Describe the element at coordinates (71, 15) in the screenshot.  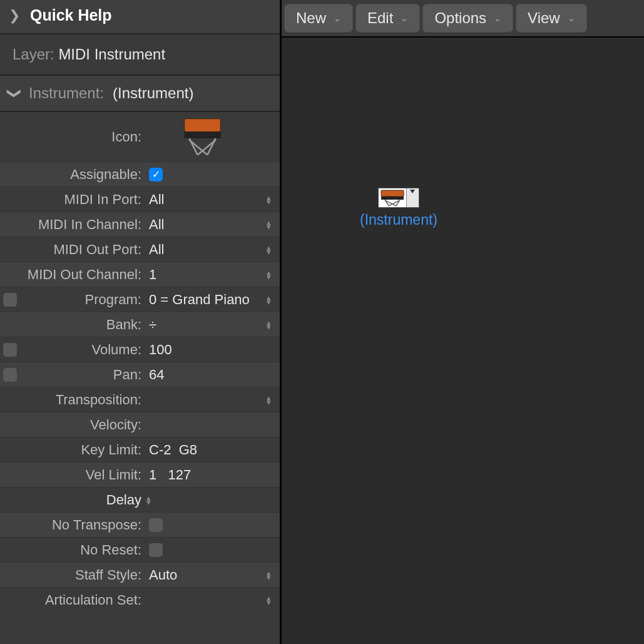
I see `quick-help-title: Quick Help` at that location.